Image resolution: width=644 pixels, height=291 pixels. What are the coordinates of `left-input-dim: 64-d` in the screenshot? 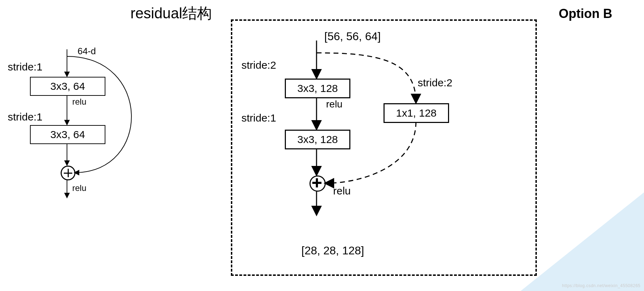 It's located at (87, 51).